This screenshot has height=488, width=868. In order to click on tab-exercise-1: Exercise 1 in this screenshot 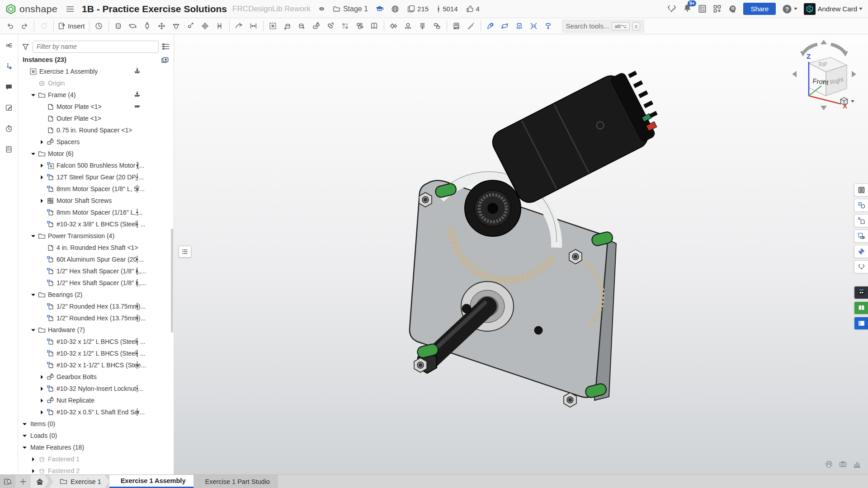, I will do `click(79, 482)`.